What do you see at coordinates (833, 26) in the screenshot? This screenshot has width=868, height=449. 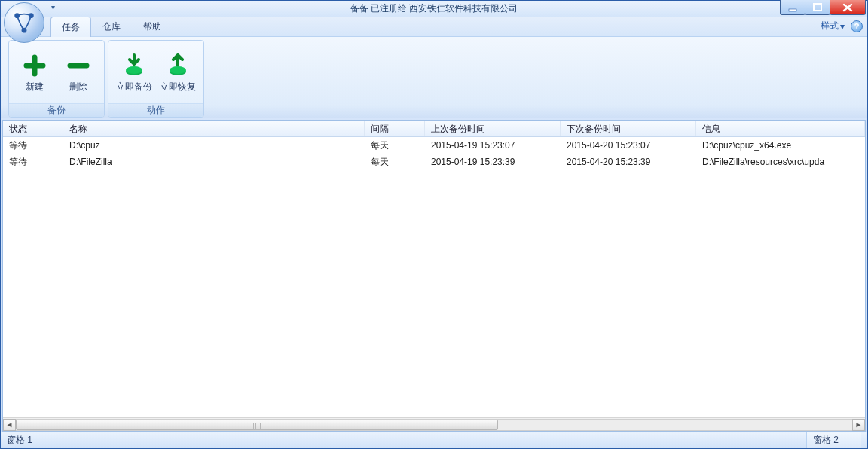 I see `style-dropdown: 样式 ▾` at bounding box center [833, 26].